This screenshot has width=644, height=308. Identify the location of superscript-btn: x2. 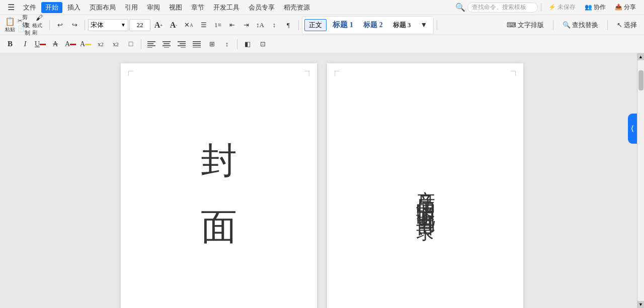
(101, 44).